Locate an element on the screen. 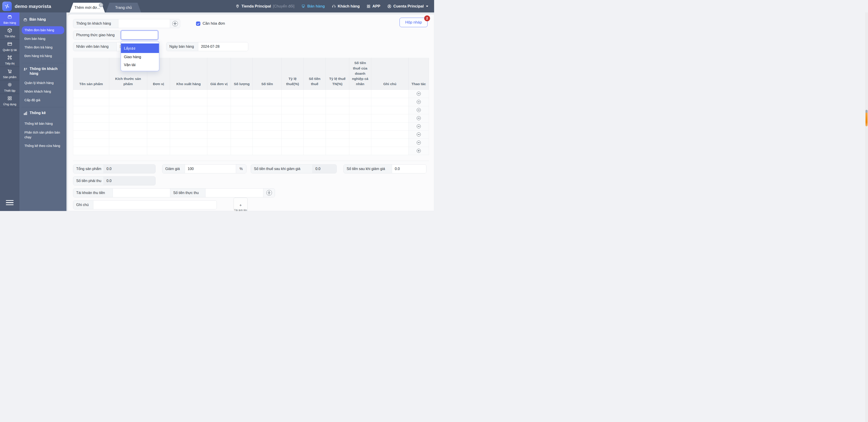 The image size is (868, 422). tab-close-icon: ✕ is located at coordinates (101, 5).